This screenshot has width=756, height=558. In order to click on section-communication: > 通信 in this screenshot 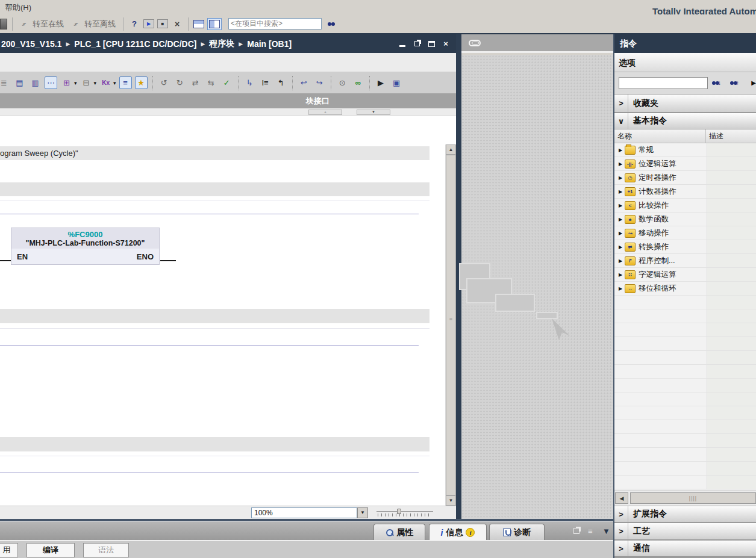, I will do `click(686, 548)`.